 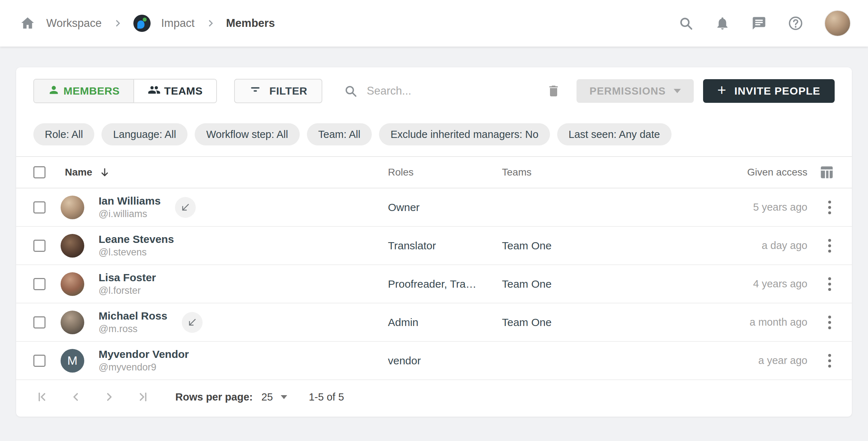 What do you see at coordinates (759, 23) in the screenshot?
I see `messages-chat-icon` at bounding box center [759, 23].